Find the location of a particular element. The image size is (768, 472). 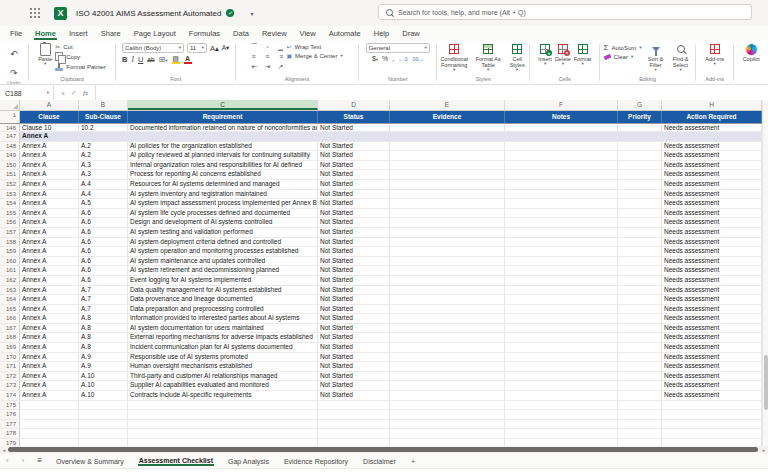

redo-button: ↷ is located at coordinates (14, 71).